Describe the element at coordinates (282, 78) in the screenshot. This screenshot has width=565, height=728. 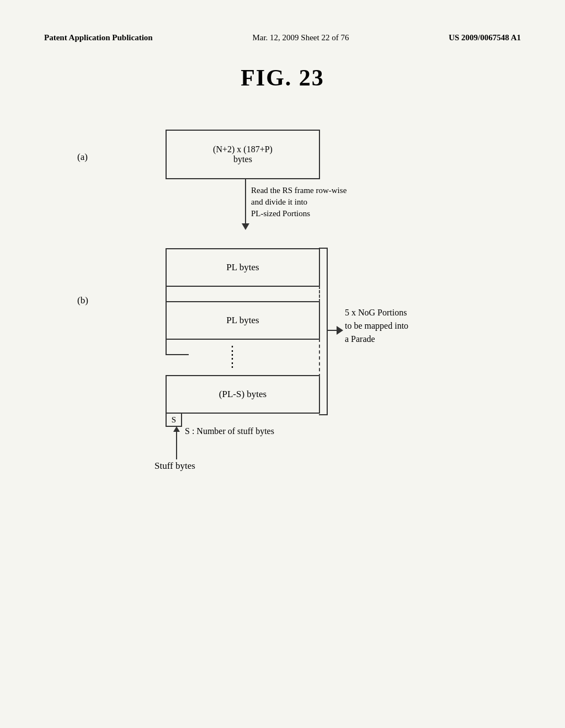
I see `figure-title: FIG. 23` at that location.